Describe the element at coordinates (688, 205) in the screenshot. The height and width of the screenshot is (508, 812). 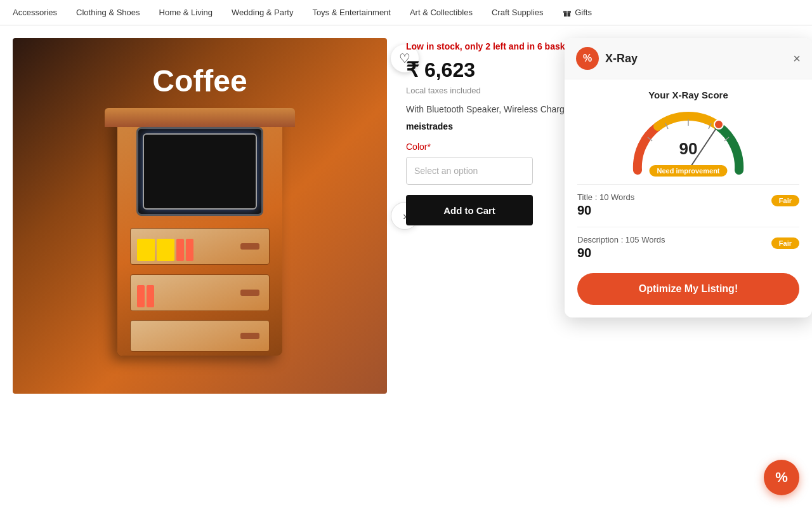
I see `title-score-row: Title : 10 Words 90 Fair` at that location.